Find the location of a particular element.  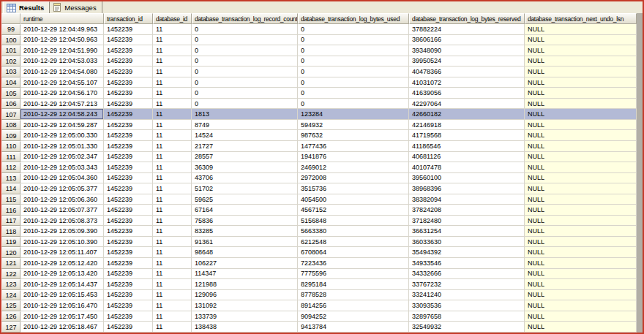

grid-cell: 2010-12-29 12:05:14.437 is located at coordinates (62, 285).